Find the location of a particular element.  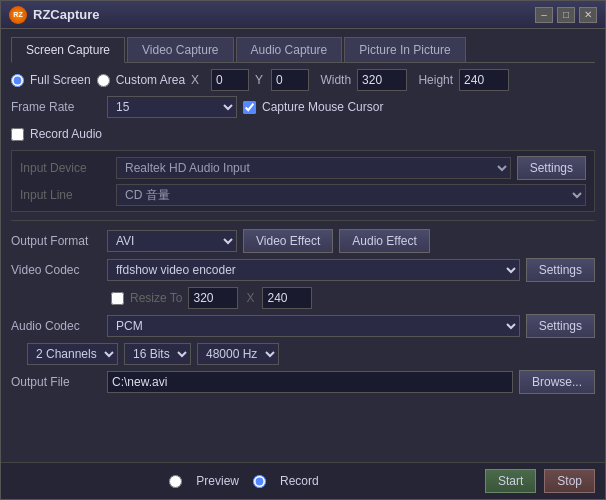

resize-label: Resize To is located at coordinates (156, 298).